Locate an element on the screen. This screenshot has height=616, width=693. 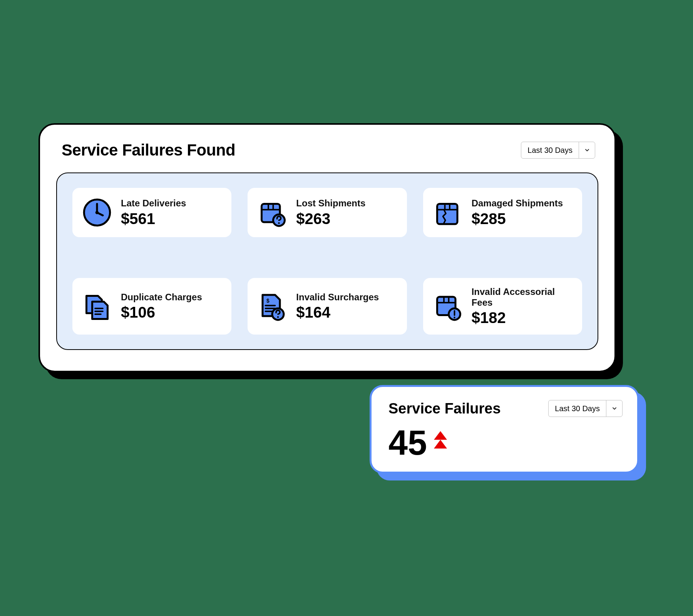
docs-duplicate-icon is located at coordinates (97, 306).